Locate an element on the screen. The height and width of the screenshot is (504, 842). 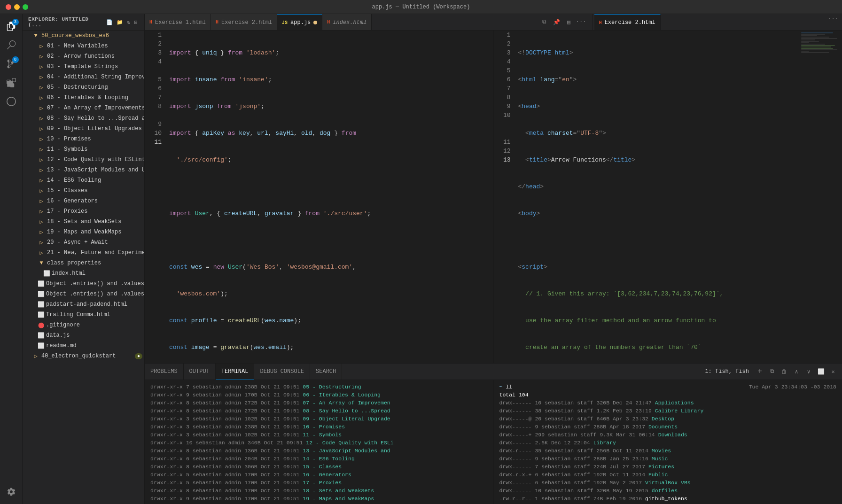
sidebar-item-label: 10 - Promises is located at coordinates (69, 139).